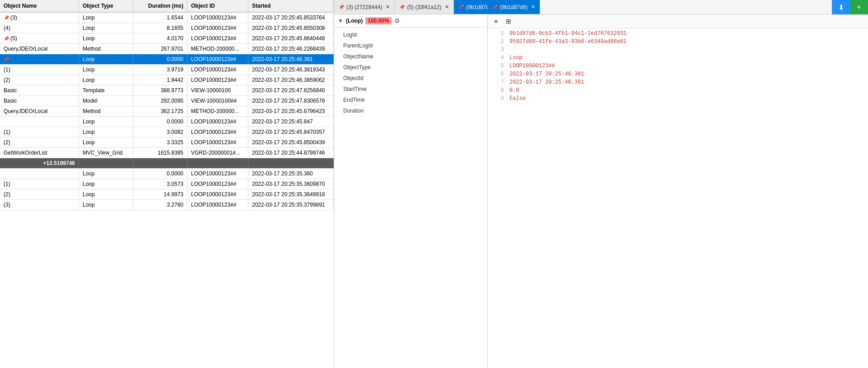 The image size is (868, 368). What do you see at coordinates (167, 70) in the screenshot?
I see `table-row: (1) Loop 3.9719 LOOP10000123## 2022-03-1…` at bounding box center [167, 70].